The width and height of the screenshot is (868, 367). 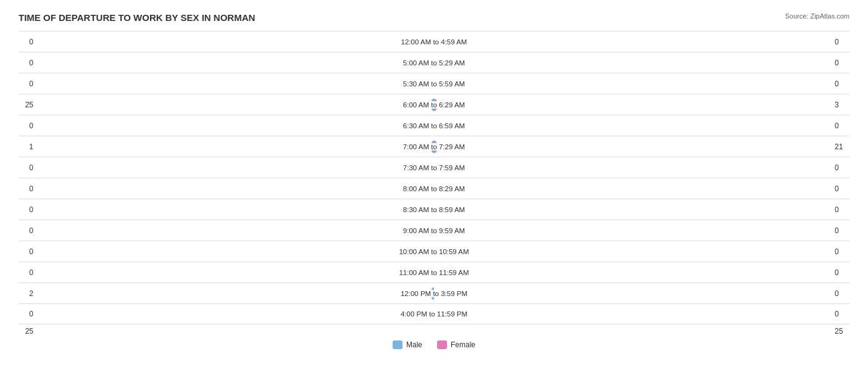 What do you see at coordinates (435, 42) in the screenshot?
I see `time-label: 12:00 AM to 4:59 AM` at bounding box center [435, 42].